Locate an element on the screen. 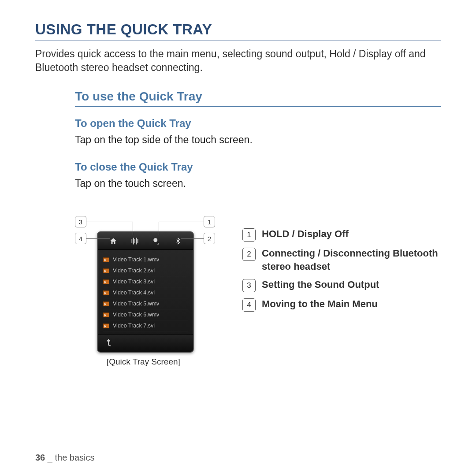 Image resolution: width=476 pixels, height=476 pixels. legend-item-2: 2 Connecting / Disconnecting Bluetooth s… is located at coordinates (342, 260).